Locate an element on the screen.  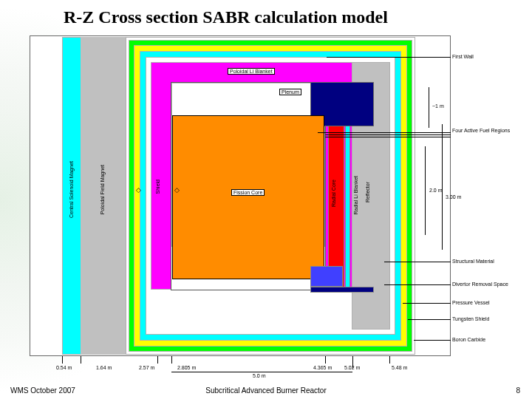
label-boron: Boron Carbide is located at coordinates (468, 340).